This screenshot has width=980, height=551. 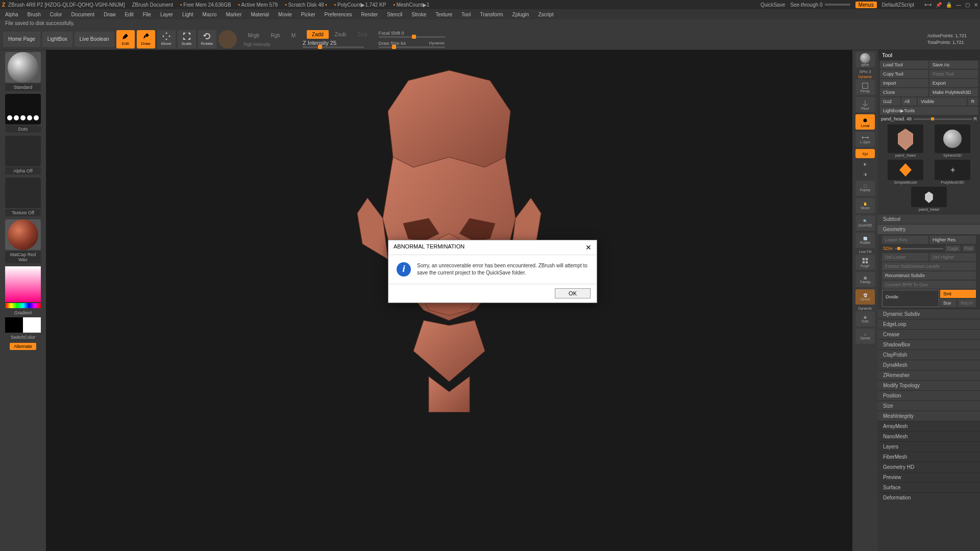 I want to click on minimize-icon: —, so click(x=959, y=5).